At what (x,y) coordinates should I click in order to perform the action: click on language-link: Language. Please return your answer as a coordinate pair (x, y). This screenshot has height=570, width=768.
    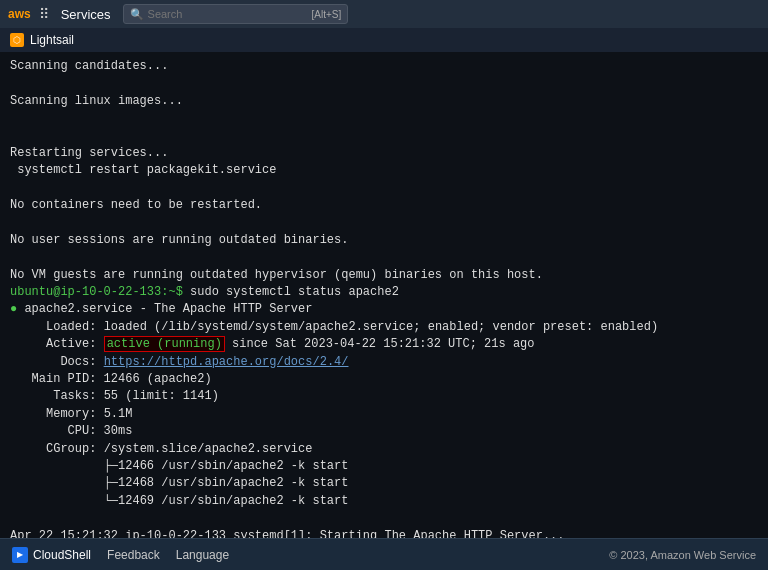
    Looking at the image, I should click on (202, 555).